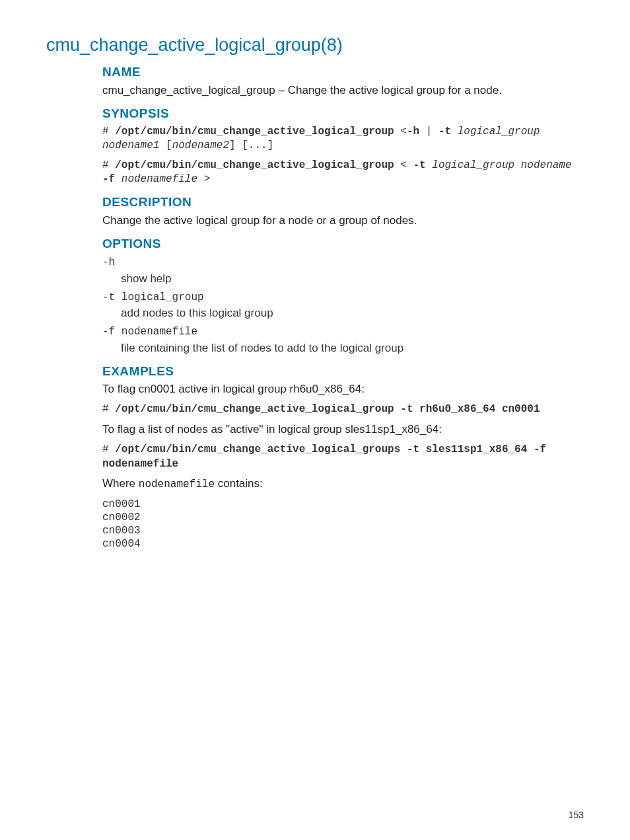  I want to click on example-intro-2: To flag a list of nodes as "active" in l…, so click(343, 430).